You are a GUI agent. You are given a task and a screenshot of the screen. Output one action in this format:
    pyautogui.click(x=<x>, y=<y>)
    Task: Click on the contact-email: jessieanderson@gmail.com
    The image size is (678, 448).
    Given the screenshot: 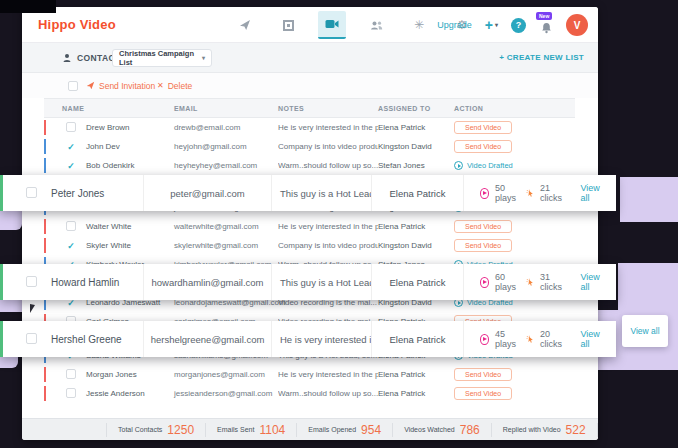 What is the action you would take?
    pyautogui.click(x=226, y=394)
    